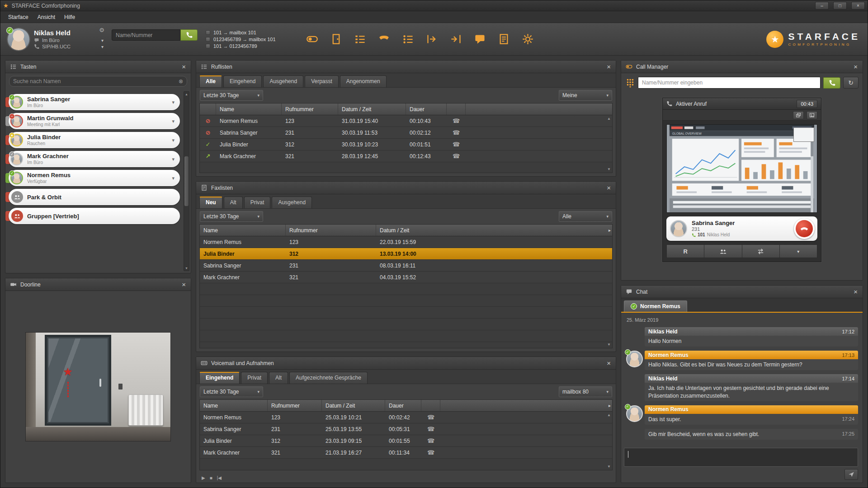 Image resolution: width=868 pixels, height=488 pixels. What do you see at coordinates (94, 216) in the screenshot?
I see `group-key: Gruppen [Vertrieb]` at bounding box center [94, 216].